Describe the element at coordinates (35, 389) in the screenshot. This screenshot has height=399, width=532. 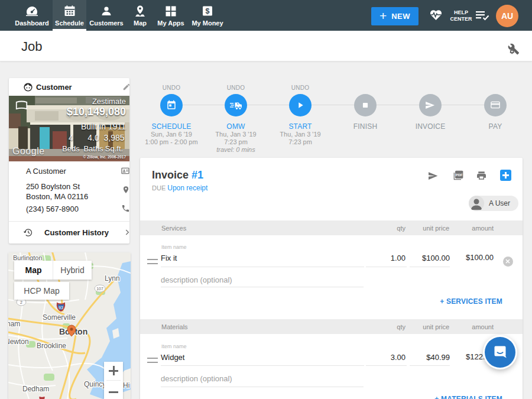
I see `svg-text: Dedham` at that location.